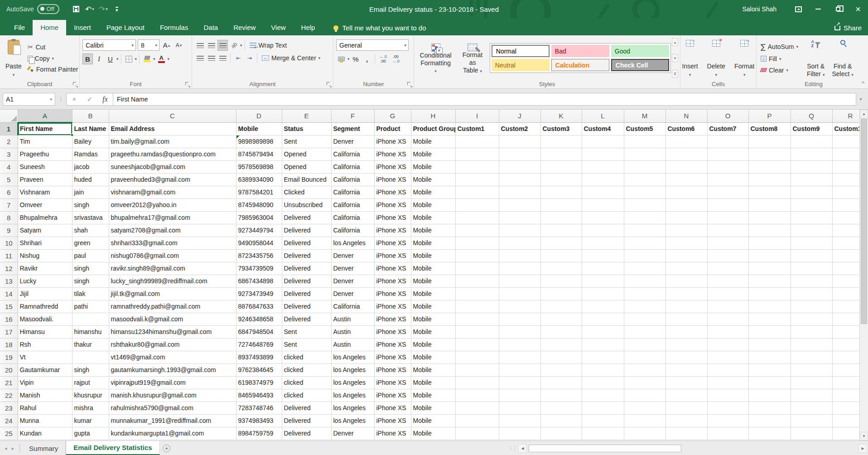  I want to click on cell-M10, so click(645, 243).